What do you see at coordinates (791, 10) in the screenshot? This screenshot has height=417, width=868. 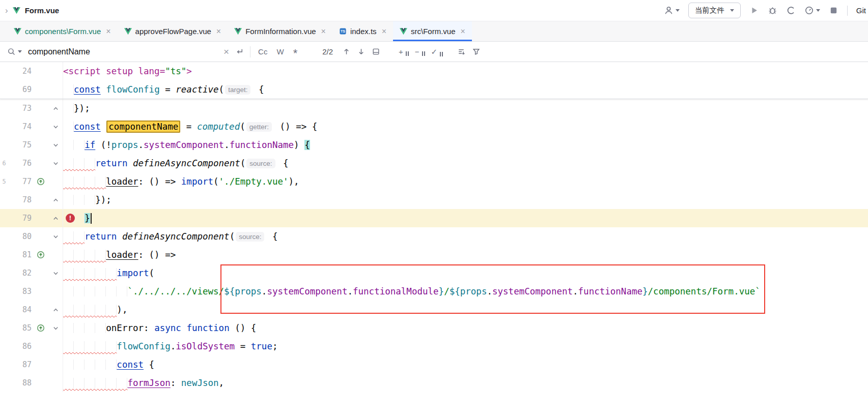 I see `coverage-icon` at bounding box center [791, 10].